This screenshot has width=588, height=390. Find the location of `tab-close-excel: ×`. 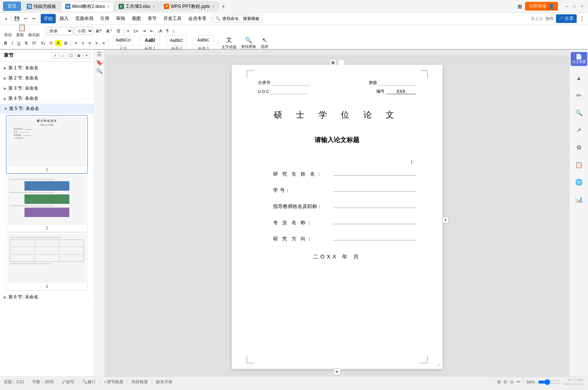

tab-close-excel: × is located at coordinates (154, 7).